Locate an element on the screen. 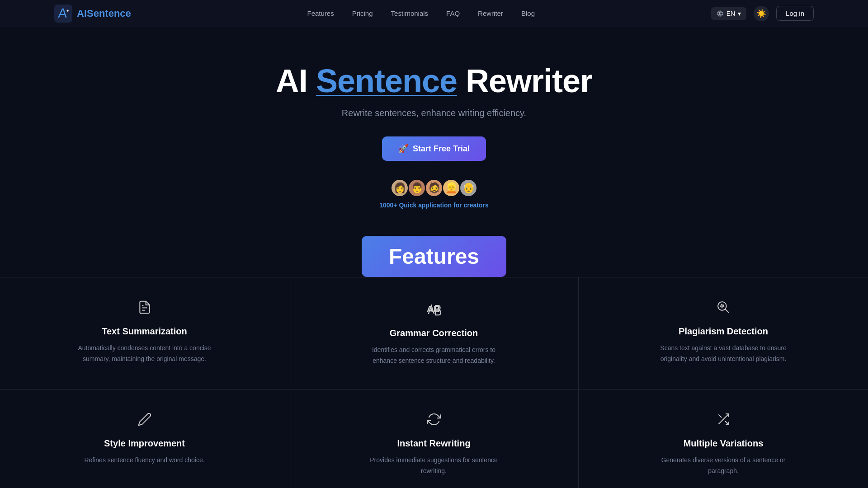  navbar: AISentence Features Pricing Testimonials… is located at coordinates (434, 14).